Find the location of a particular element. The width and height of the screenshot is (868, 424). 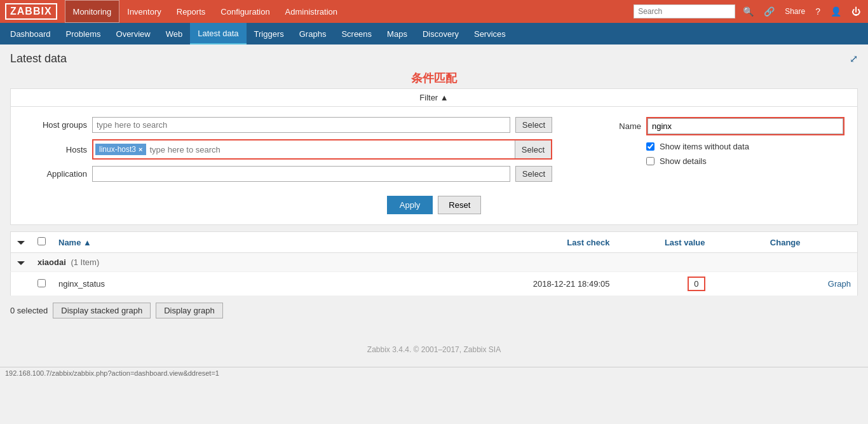

row-graph-cell: Graph is located at coordinates (832, 284).